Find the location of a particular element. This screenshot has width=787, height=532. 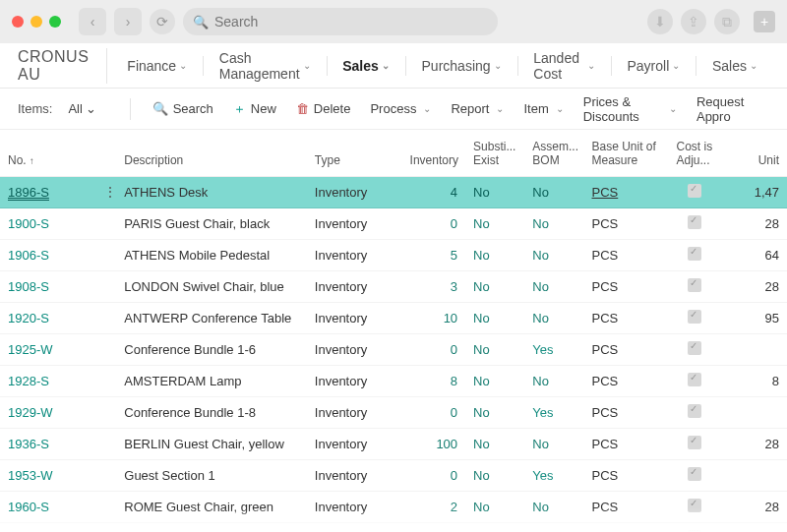

item-no-link: 1920-S is located at coordinates (29, 319).